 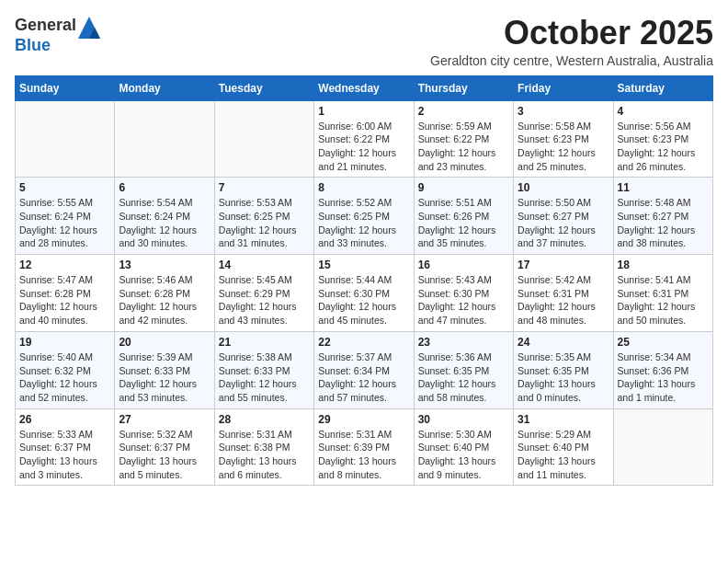 What do you see at coordinates (364, 139) in the screenshot?
I see `calendar-day-cell: 1Sunrise: 6:00 AM Sunset: 6:22 PM Daylig…` at bounding box center [364, 139].